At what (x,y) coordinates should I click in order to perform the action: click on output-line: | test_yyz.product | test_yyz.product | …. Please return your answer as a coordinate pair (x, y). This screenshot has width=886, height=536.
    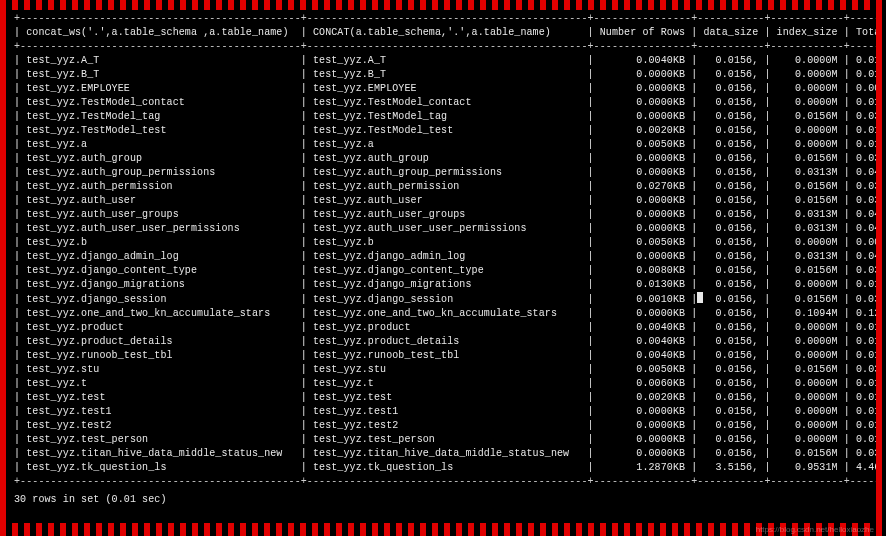
    Looking at the image, I should click on (443, 328).